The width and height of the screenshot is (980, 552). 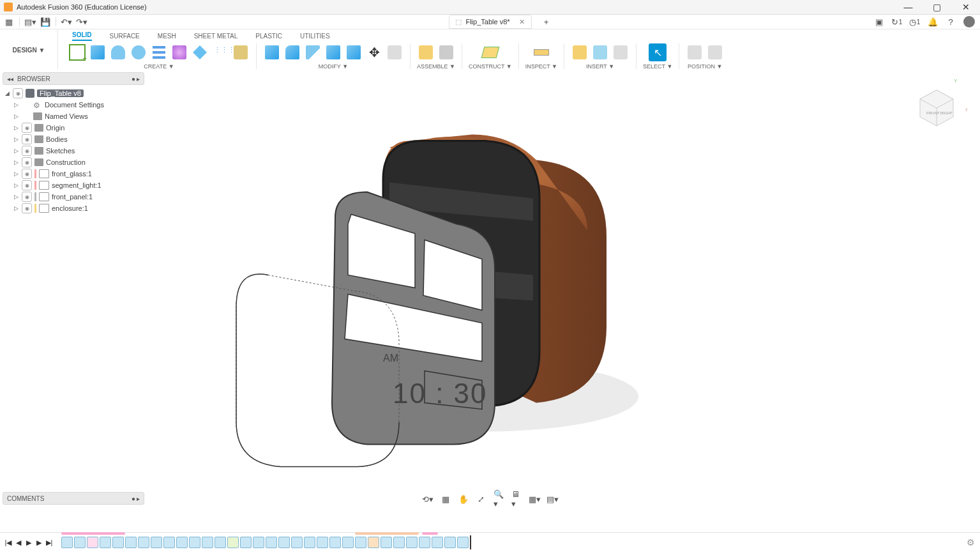 What do you see at coordinates (374, 52) in the screenshot?
I see `move-button: ✥` at bounding box center [374, 52].